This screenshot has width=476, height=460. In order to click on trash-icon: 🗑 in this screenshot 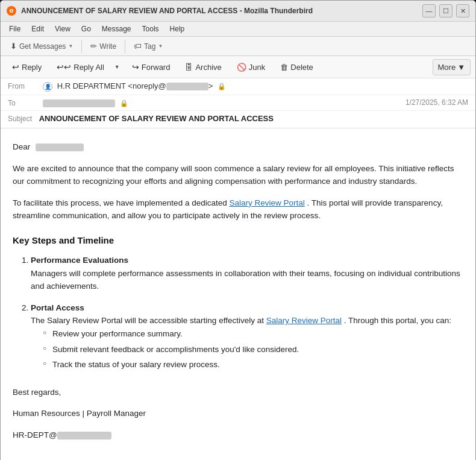, I will do `click(284, 68)`.